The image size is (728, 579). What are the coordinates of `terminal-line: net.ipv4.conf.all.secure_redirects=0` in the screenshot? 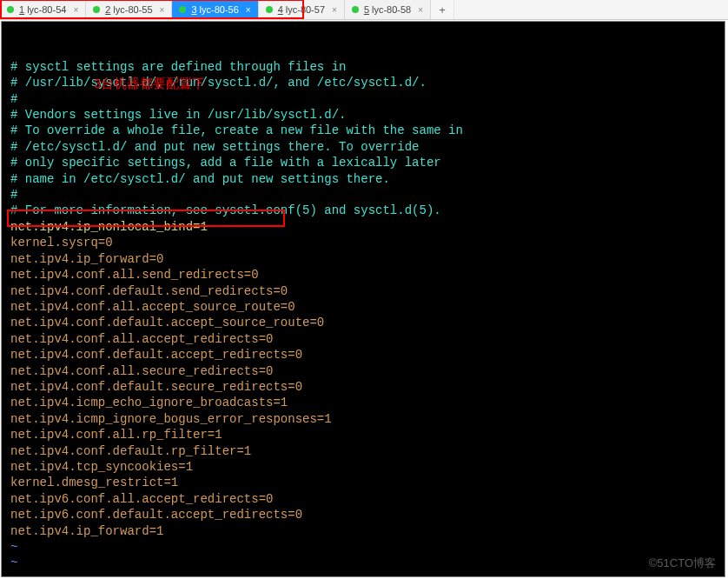 It's located at (363, 371).